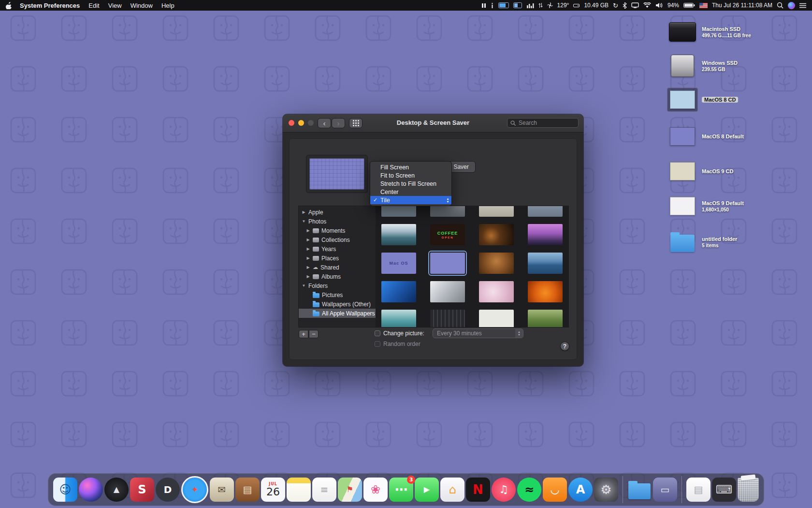 The height and width of the screenshot is (508, 812). Describe the element at coordinates (142, 490) in the screenshot. I see `dock-s-app-icon: S` at that location.